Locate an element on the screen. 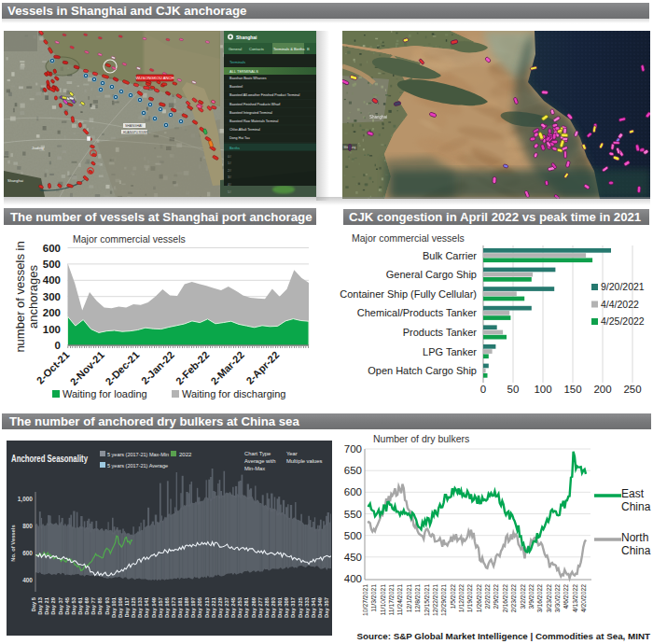 This screenshot has width=653, height=644. svg-text: 1# is located at coordinates (229, 163).